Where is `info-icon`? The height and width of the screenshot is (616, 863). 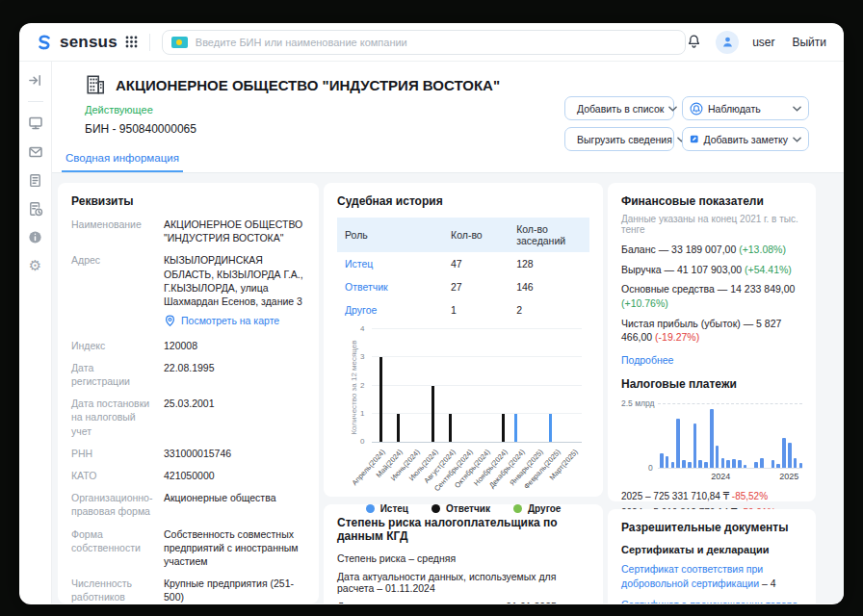
info-icon is located at coordinates (35, 237).